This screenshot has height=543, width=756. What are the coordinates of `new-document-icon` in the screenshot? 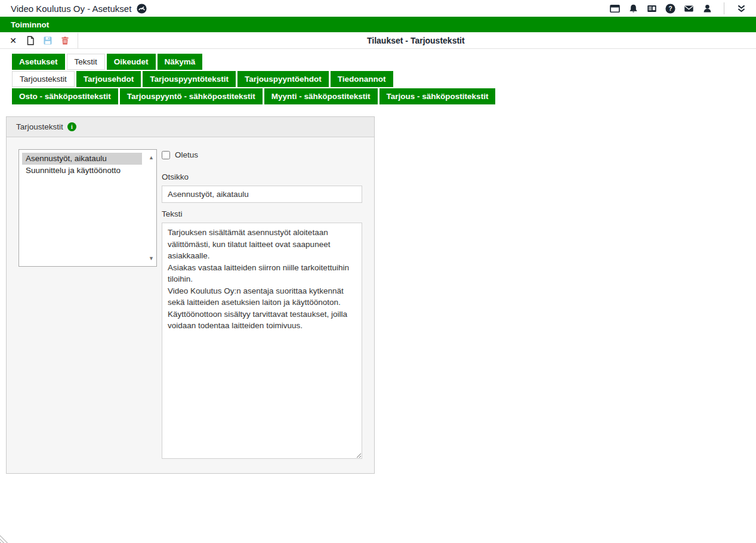 It's located at (30, 41).